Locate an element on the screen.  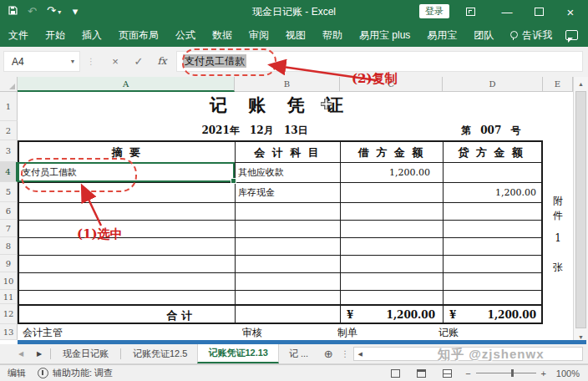
row-header-12: 12 is located at coordinates (8, 314).